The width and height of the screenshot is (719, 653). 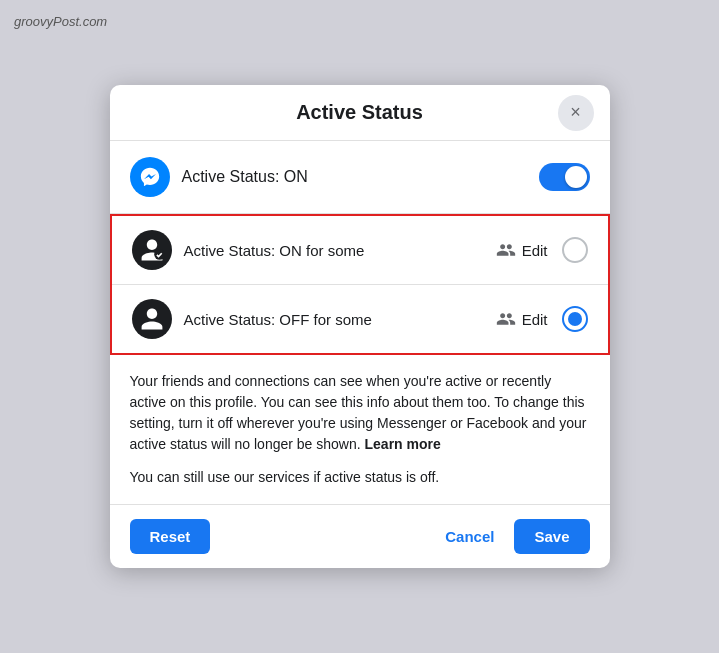 What do you see at coordinates (360, 112) in the screenshot?
I see `modal-title: Active Status` at bounding box center [360, 112].